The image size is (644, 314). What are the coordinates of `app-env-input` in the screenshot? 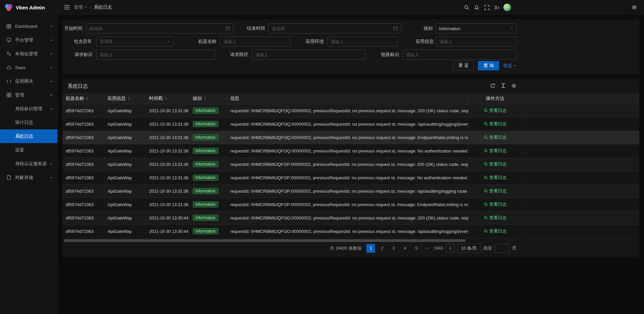 It's located at (363, 42).